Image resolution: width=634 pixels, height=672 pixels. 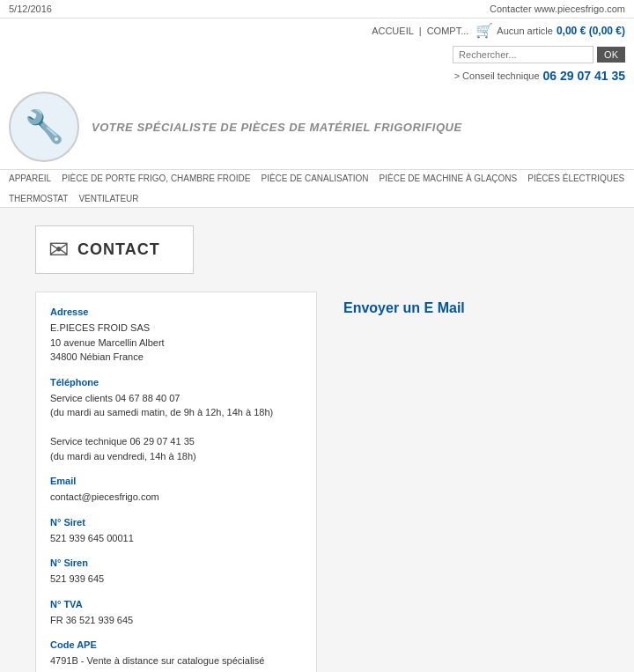 I want to click on logo-text: VOTRE SPÉCIALISTE DE PIÈCES DE MATÉRIEL …, so click(x=276, y=127).